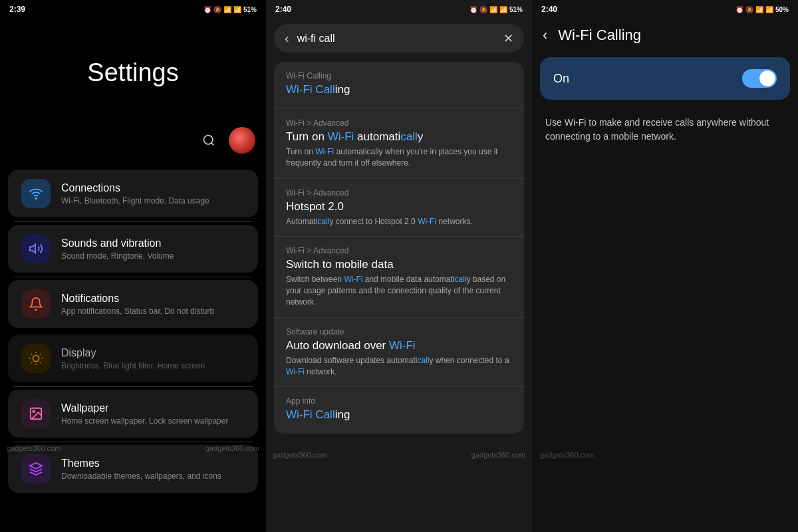  What do you see at coordinates (237, 9) in the screenshot?
I see `signal-icon: 📶` at bounding box center [237, 9].